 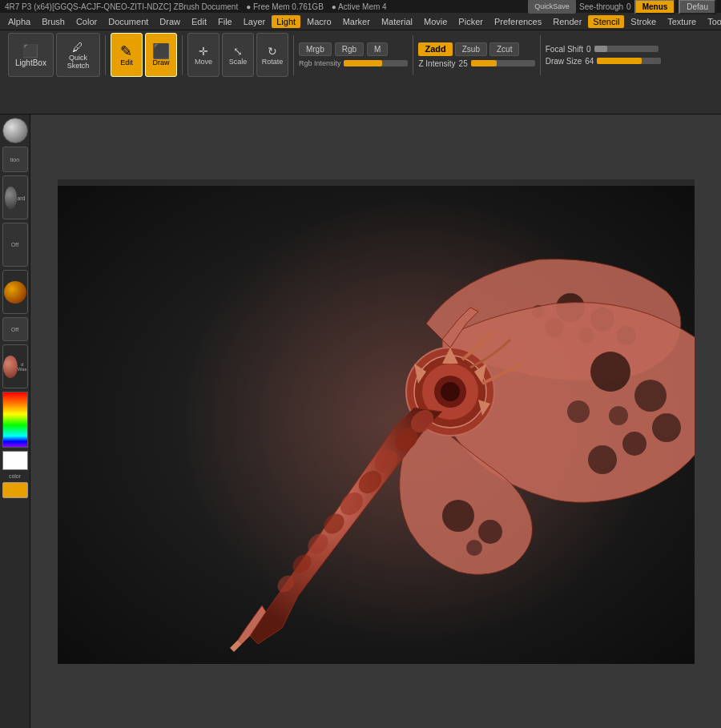 What do you see at coordinates (626, 49) in the screenshot?
I see `focal-shift-slider` at bounding box center [626, 49].